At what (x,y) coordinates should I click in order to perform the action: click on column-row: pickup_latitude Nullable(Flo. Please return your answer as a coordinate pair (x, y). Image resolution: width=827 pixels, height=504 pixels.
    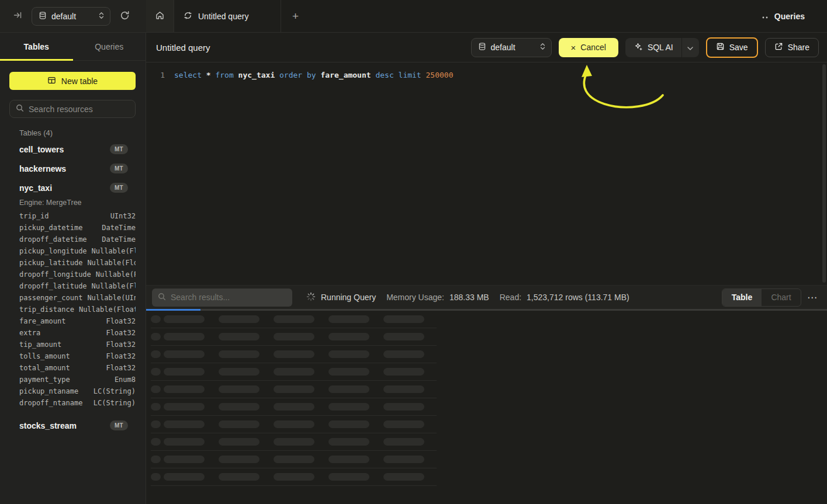
    Looking at the image, I should click on (77, 263).